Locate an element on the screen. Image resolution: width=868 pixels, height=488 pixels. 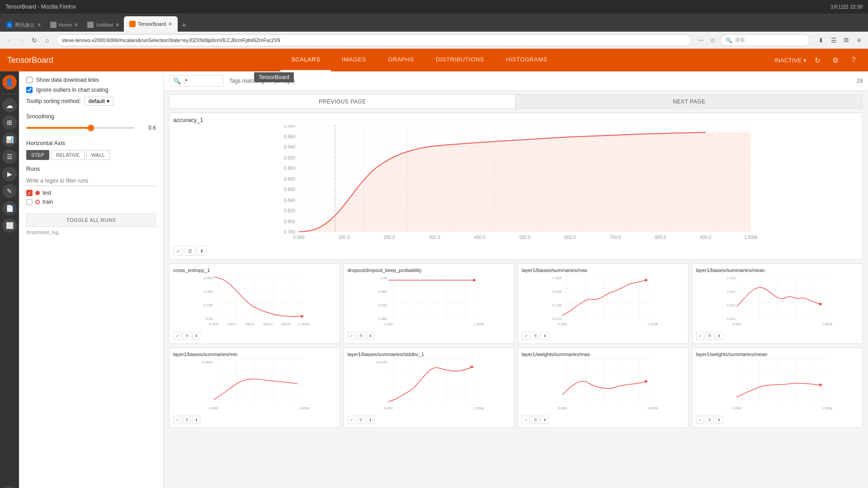
prev-page-button: PREVIOUS PAGE is located at coordinates (343, 102).